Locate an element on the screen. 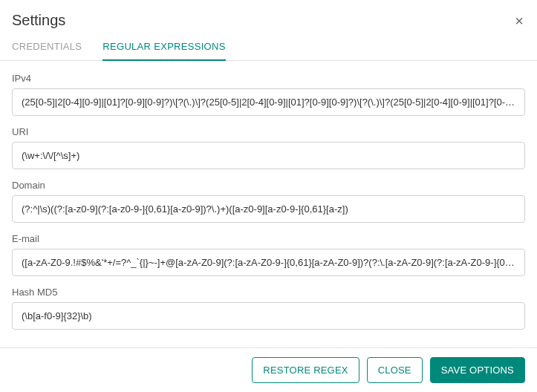  field-group-ipv4: IPv4 is located at coordinates (269, 94).